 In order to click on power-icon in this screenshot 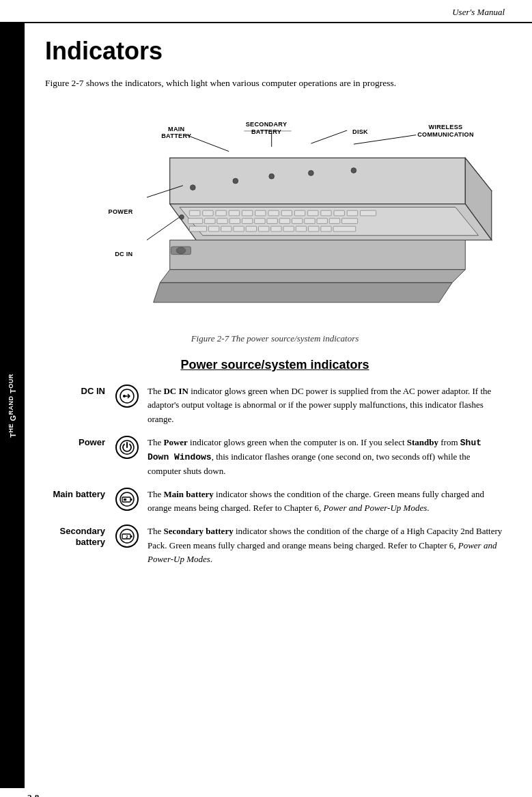, I will do `click(127, 447)`.